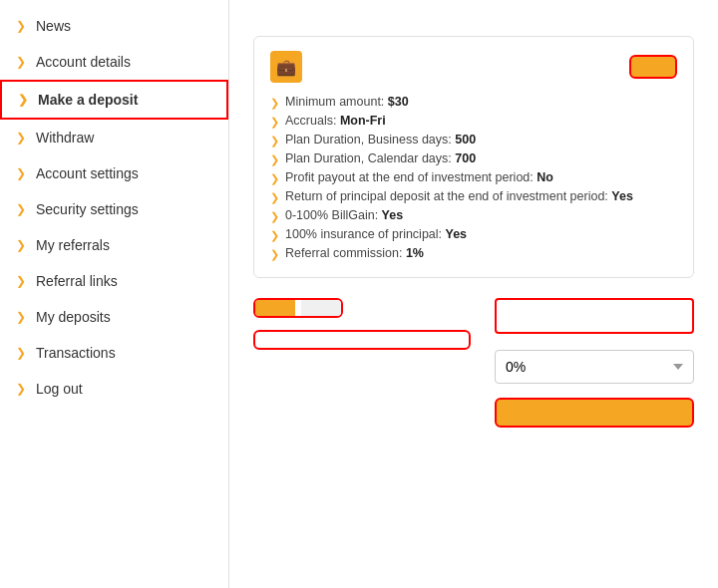 This screenshot has height=588, width=718. I want to click on sidebar-item-account-settings: ❯Account settings, so click(114, 173).